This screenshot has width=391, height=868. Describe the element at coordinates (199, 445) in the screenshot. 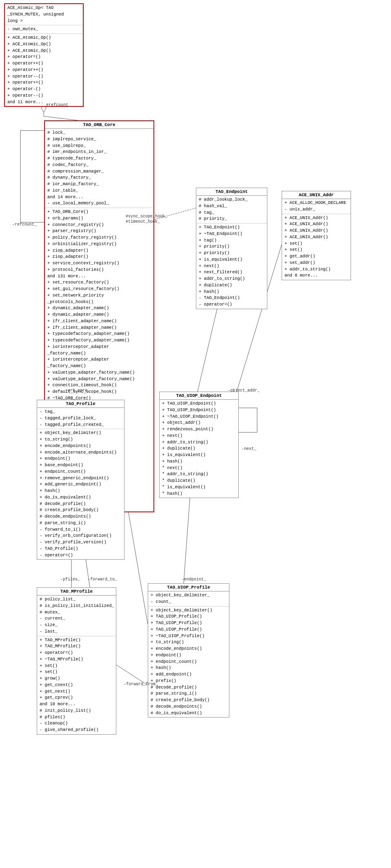

I see `tao-uiop-endpoint-box: TAO_UIOP_Endpoint + TAO_UIOP_Endpoint() …` at that location.